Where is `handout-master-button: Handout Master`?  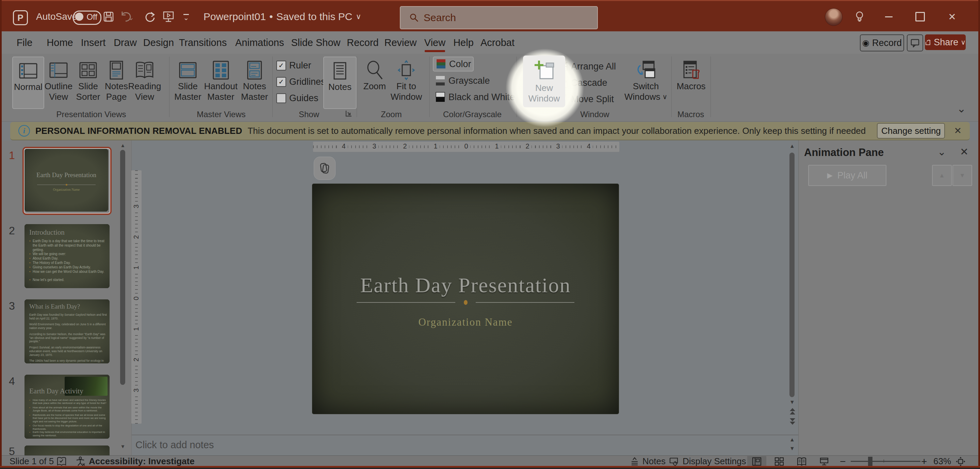
handout-master-button: Handout Master is located at coordinates (221, 82).